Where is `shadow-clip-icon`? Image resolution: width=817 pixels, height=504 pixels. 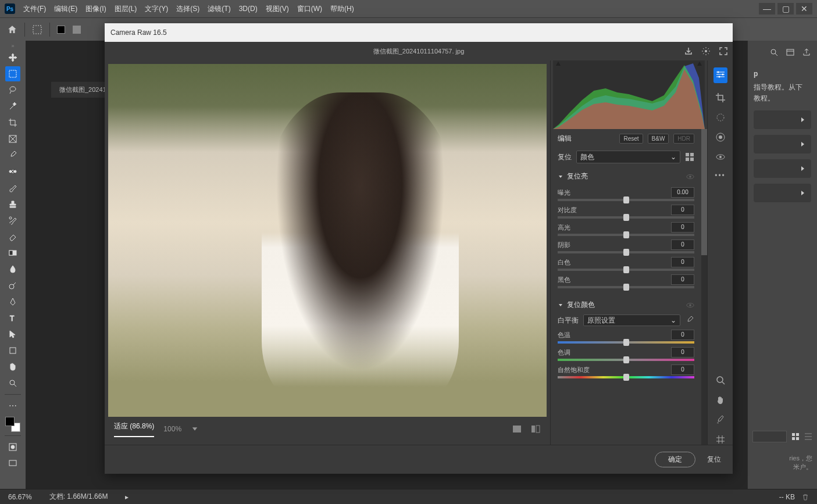
shadow-clip-icon is located at coordinates (558, 64).